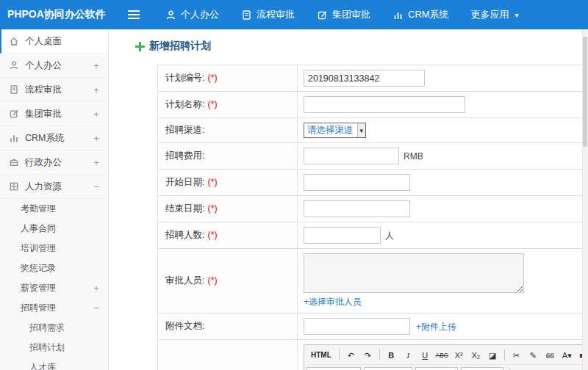 This screenshot has height=370, width=588. I want to click on sidebar-item-personal-office: 个人办公 +, so click(54, 66).